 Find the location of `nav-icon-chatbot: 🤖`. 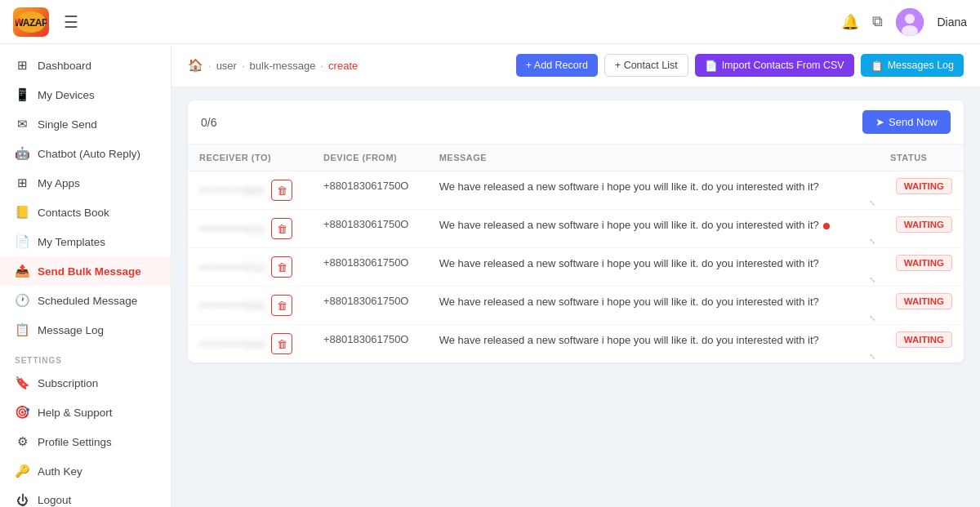

nav-icon-chatbot: 🤖 is located at coordinates (22, 153).